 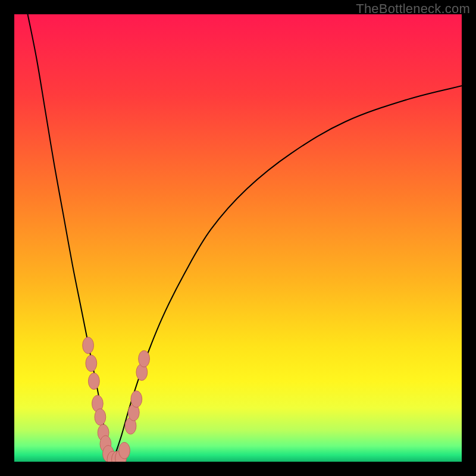 What do you see at coordinates (413, 9) in the screenshot?
I see `watermark-text: TheBottleneck.com` at bounding box center [413, 9].